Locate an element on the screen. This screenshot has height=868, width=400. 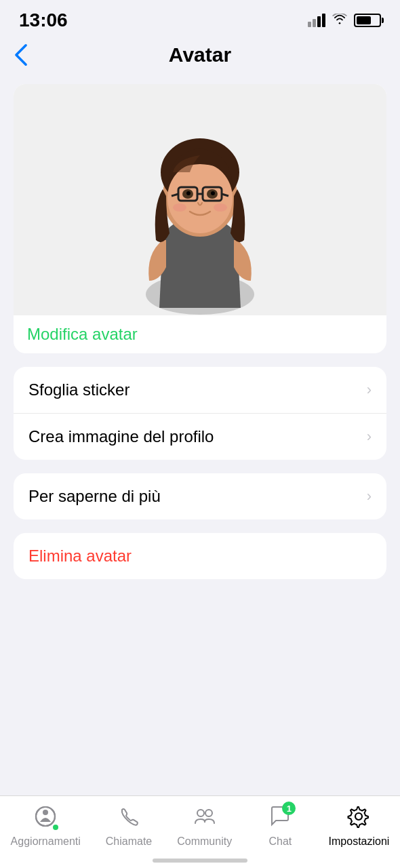
sfoglia-sticker-item: Sfoglia sticker › is located at coordinates (200, 390).